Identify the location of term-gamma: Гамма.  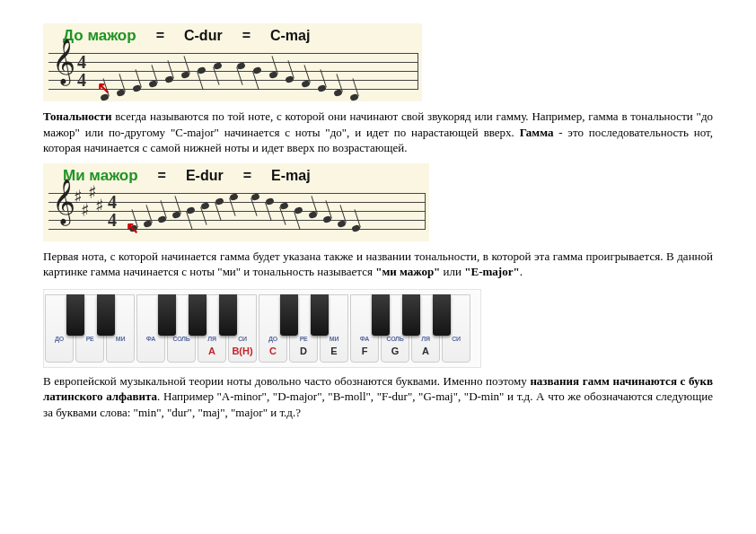
(537, 133).